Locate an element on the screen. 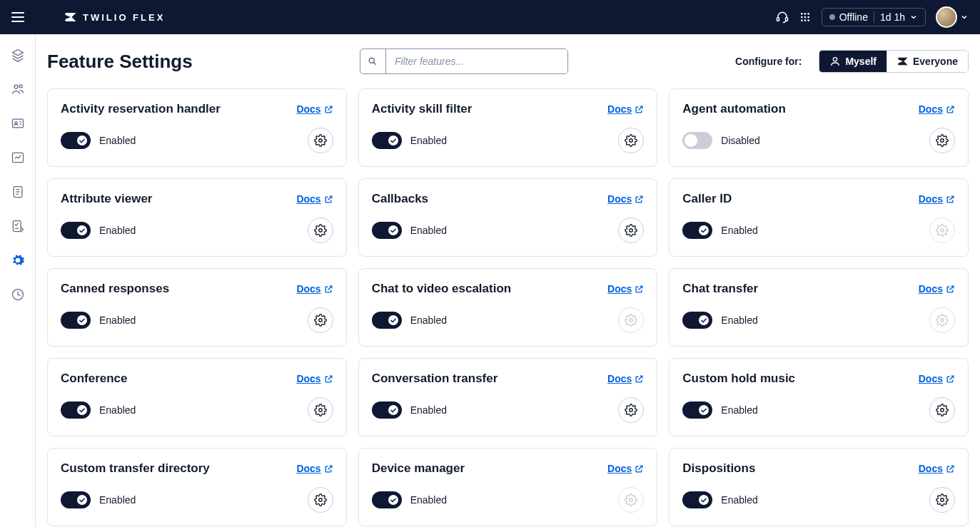 The width and height of the screenshot is (980, 527). rail-item-id-card is located at coordinates (18, 123).